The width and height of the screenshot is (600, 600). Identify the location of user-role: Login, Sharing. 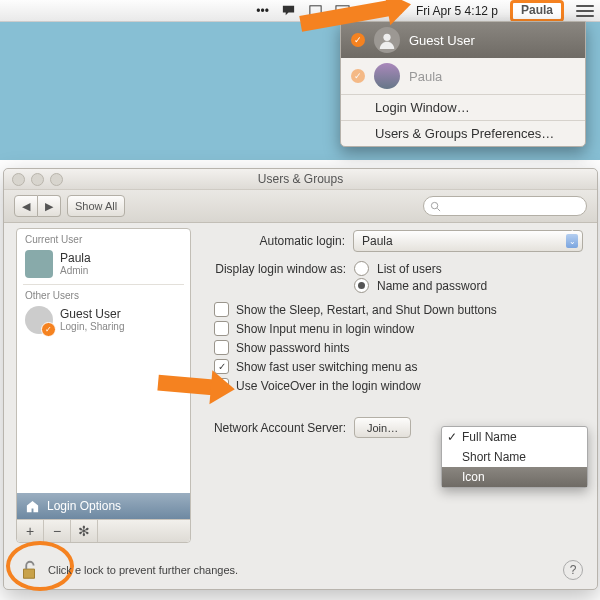
(92, 326).